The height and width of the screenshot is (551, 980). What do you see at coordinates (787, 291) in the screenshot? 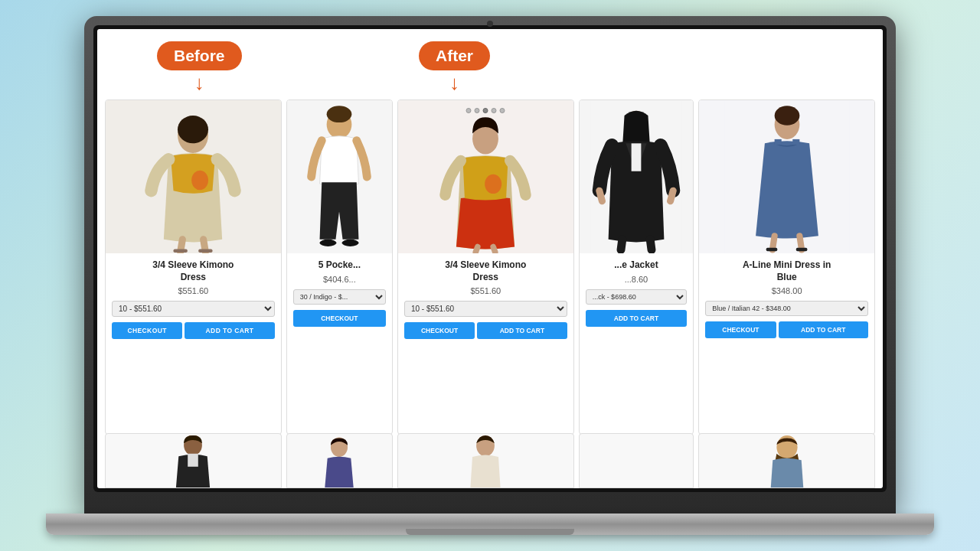
I see `product-price-5: $348.00` at bounding box center [787, 291].